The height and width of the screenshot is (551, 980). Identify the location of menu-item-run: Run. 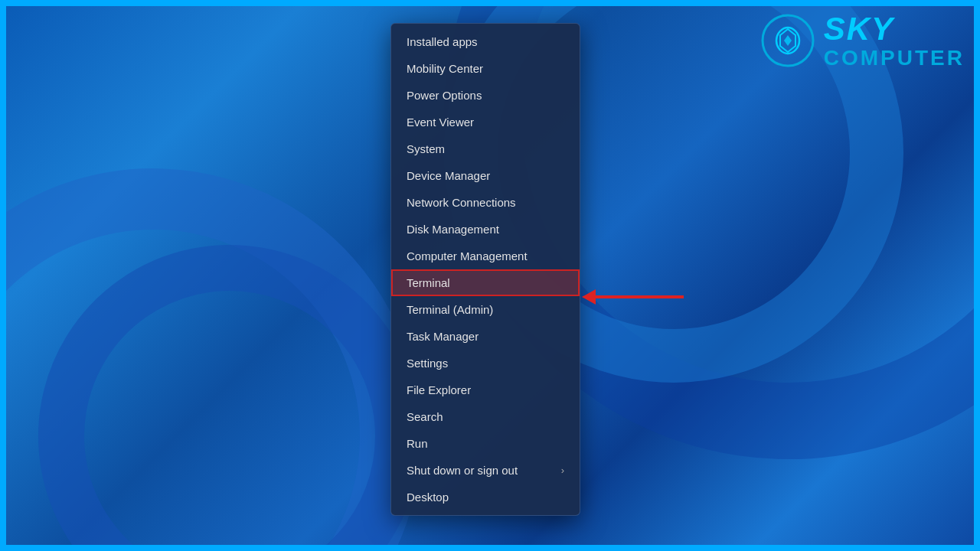
(485, 444).